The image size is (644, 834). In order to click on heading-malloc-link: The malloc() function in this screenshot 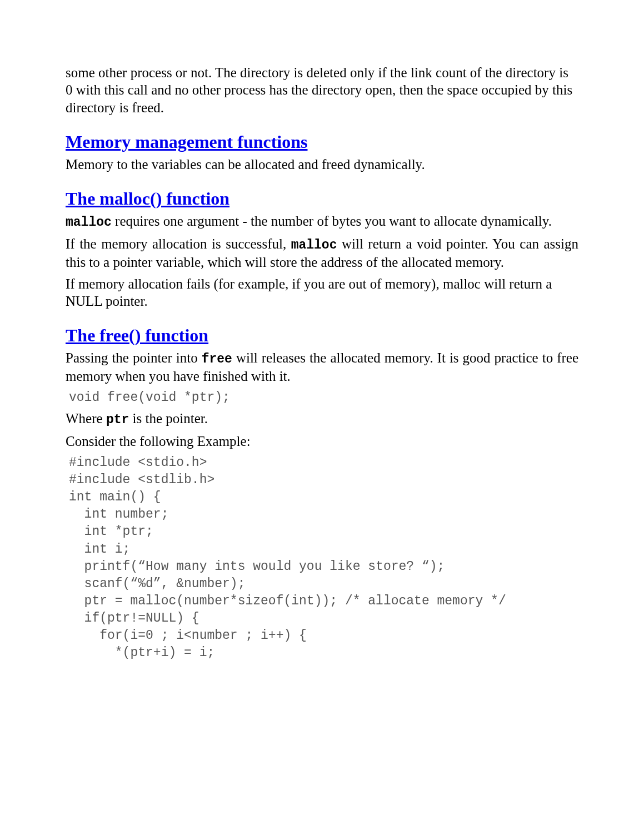, I will do `click(148, 198)`.